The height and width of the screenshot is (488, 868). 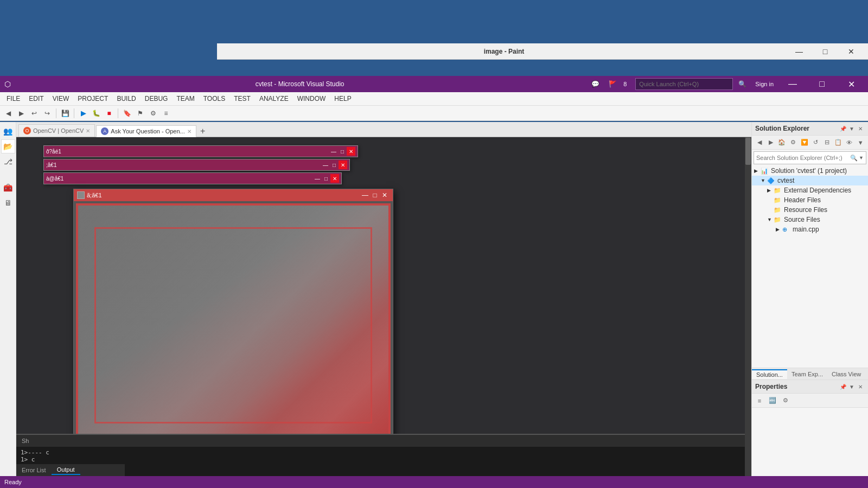 What do you see at coordinates (326, 178) in the screenshot?
I see `cascade-max-3: □` at bounding box center [326, 178].